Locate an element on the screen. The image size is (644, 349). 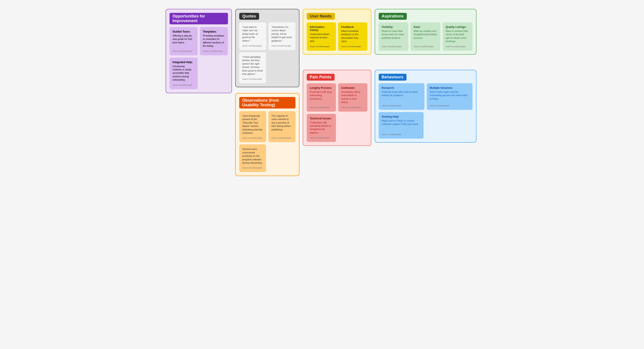
opp-card-0-author: Seyon Sounthararajah is located at coordinates (184, 51).